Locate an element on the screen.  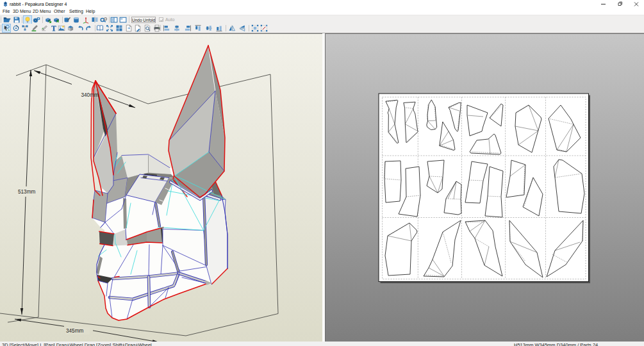
mirror-model-icon is located at coordinates (95, 20).